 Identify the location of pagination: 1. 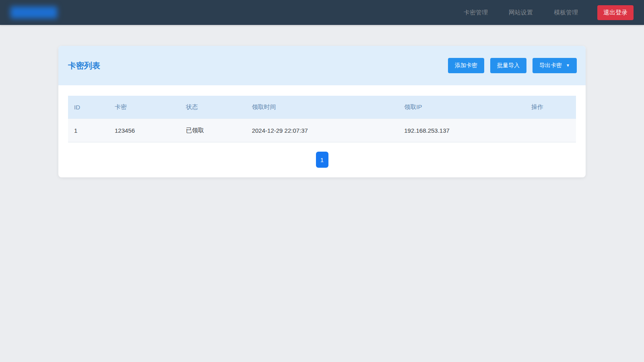
(322, 160).